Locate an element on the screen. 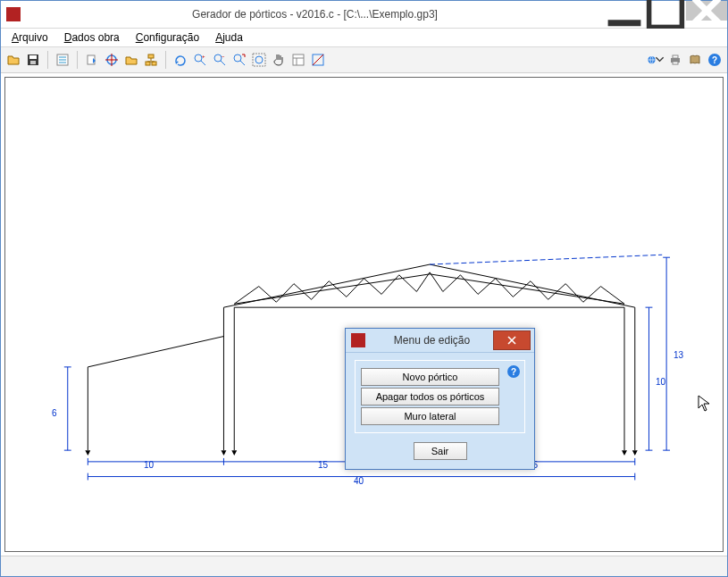  dialog-close-button is located at coordinates (512, 340).